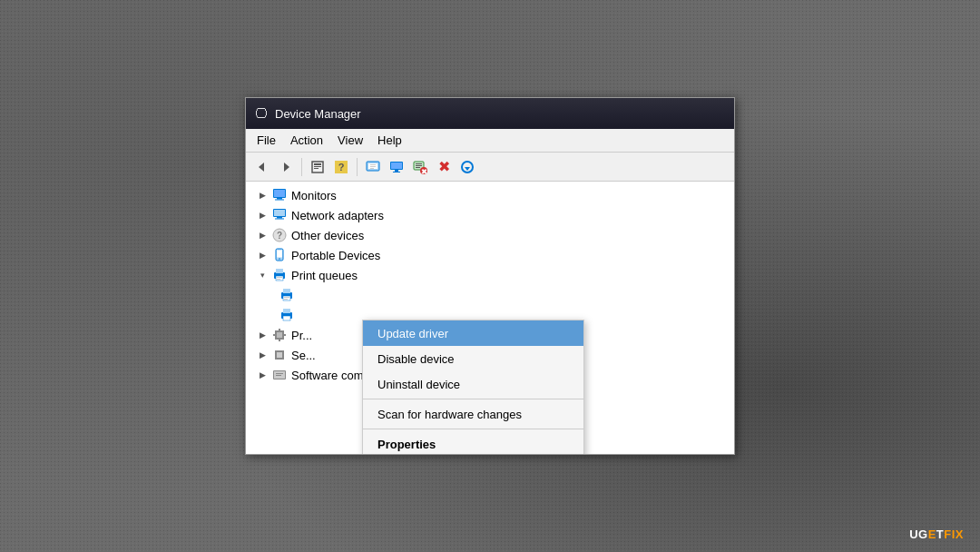 Image resolution: width=980 pixels, height=552 pixels. I want to click on context-menu-uninstall-device: Uninstall device, so click(474, 384).